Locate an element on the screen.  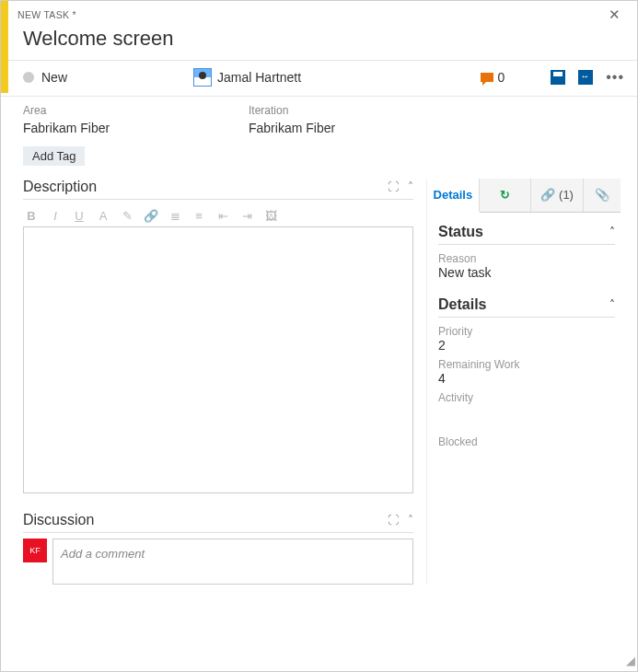
area-label: Area is located at coordinates (125, 110).